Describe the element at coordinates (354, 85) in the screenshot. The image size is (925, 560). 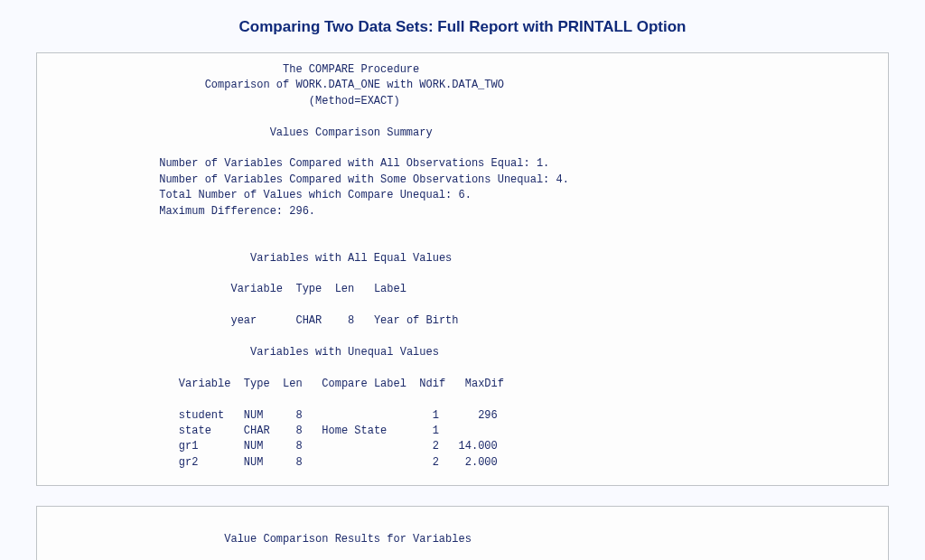
I see `comparison-line: Comparison of WORK.DATA_ONE with WORK.DA…` at that location.